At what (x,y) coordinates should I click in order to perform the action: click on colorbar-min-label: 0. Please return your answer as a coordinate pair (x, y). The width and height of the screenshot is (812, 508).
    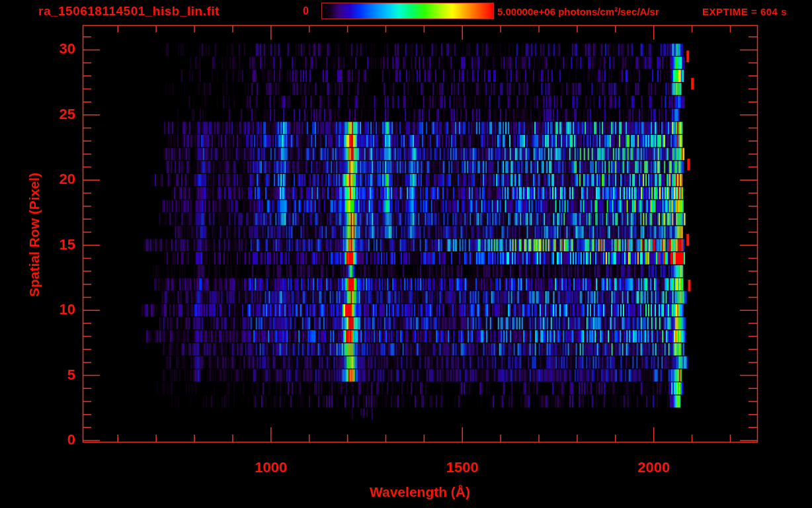
    Looking at the image, I should click on (305, 11).